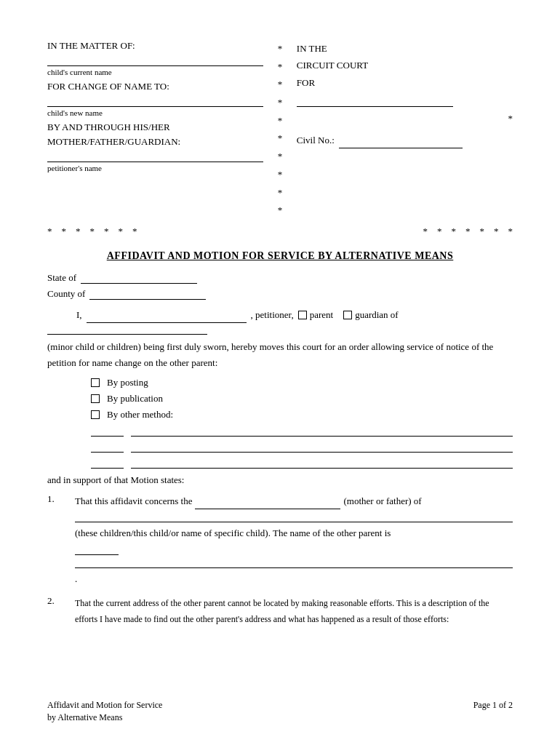  What do you see at coordinates (511, 118) in the screenshot?
I see `star-right: *` at bounding box center [511, 118].